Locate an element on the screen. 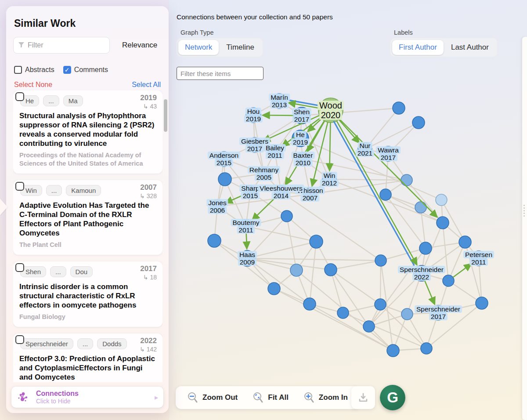 The height and width of the screenshot is (420, 527). zoom-out-button: Zoom Out is located at coordinates (213, 398).